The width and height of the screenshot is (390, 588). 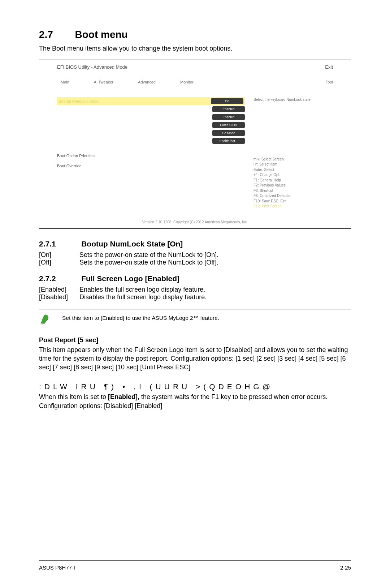 What do you see at coordinates (195, 359) in the screenshot?
I see `post-report-body: This item appears only when the Full Scr…` at bounding box center [195, 359].